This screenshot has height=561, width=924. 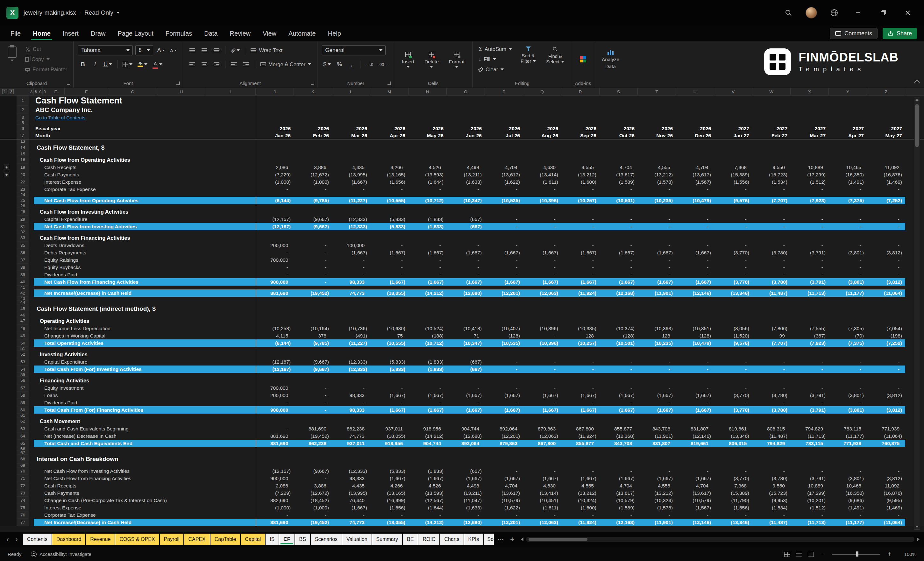 What do you see at coordinates (100, 539) in the screenshot?
I see `sheet-tab-revenue: Revenue` at bounding box center [100, 539].